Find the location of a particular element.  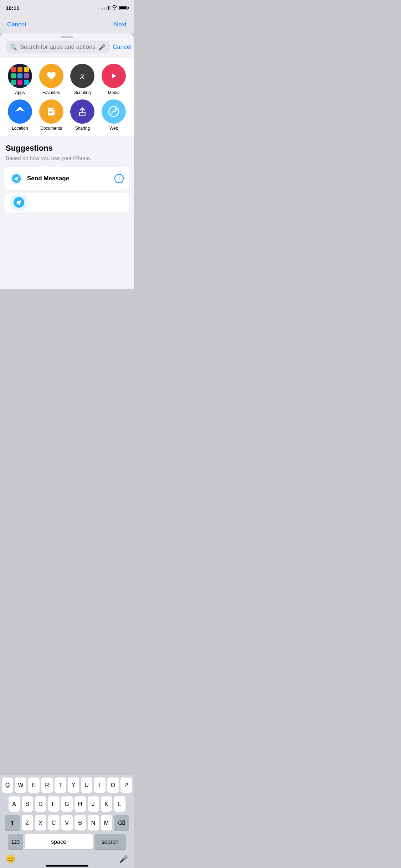

category-web: Web is located at coordinates (114, 115).